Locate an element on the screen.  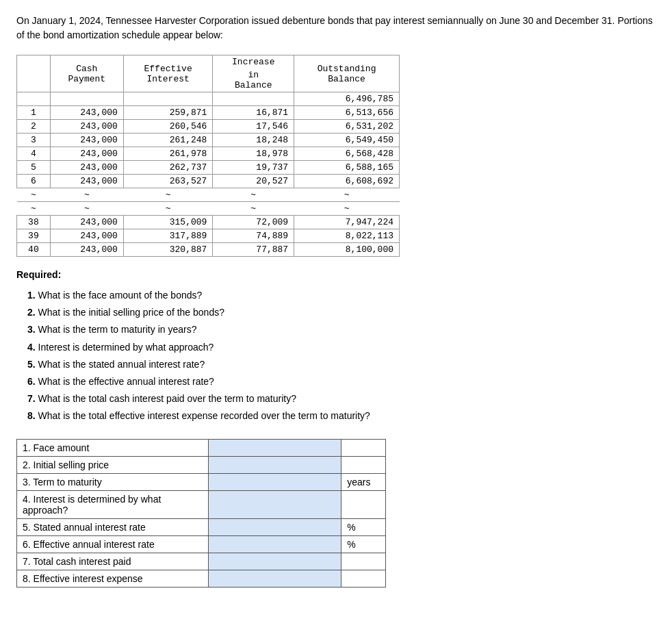
col-eff-header: Effective Interest is located at coordinates (168, 74).